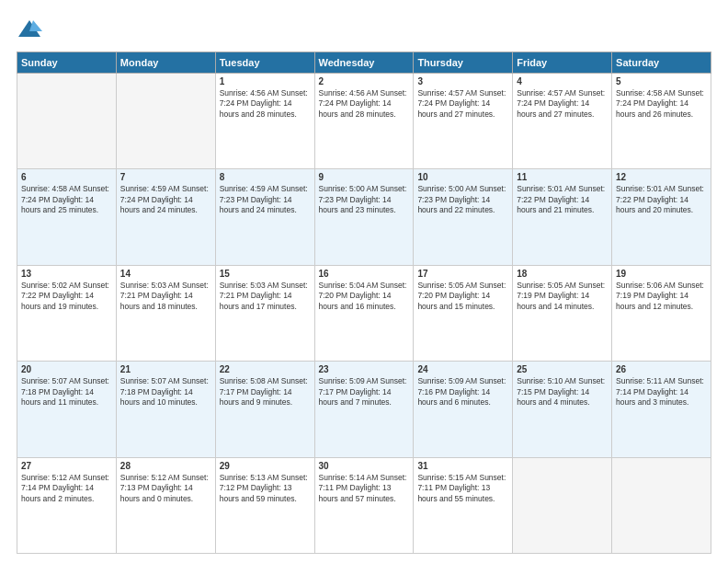 Image resolution: width=728 pixels, height=563 pixels. Describe the element at coordinates (364, 392) in the screenshot. I see `day-info: Sunrise: 5:09 AM Sunset: 7:17 PM Dayligh…` at that location.